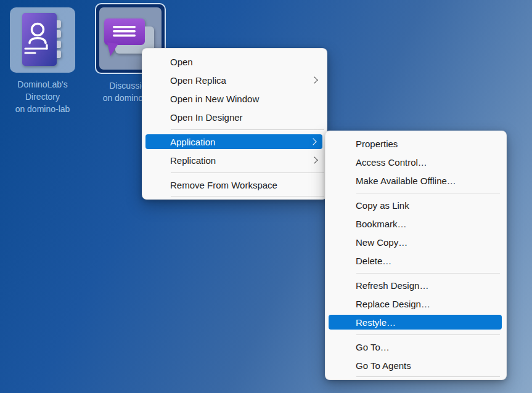 The width and height of the screenshot is (532, 393). Describe the element at coordinates (382, 243) in the screenshot. I see `menu-item-label: New Copy…` at that location.